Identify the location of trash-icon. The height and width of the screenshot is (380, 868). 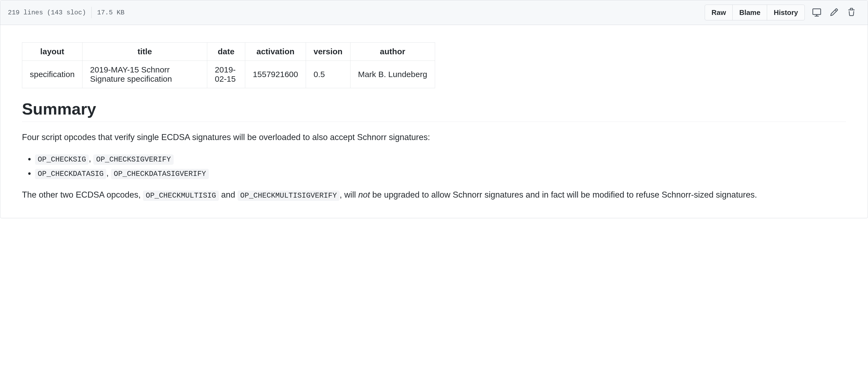
(851, 13).